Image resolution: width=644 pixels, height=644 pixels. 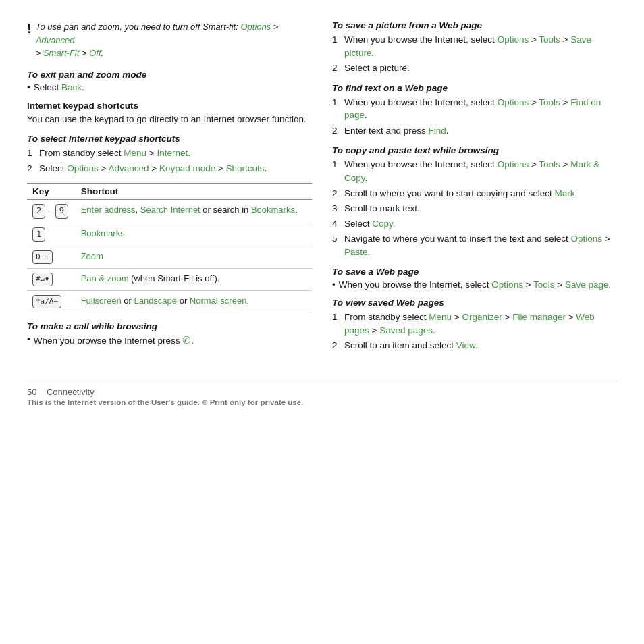 What do you see at coordinates (51, 211) in the screenshot?
I see `key-cell-29: 2 – 9` at bounding box center [51, 211].